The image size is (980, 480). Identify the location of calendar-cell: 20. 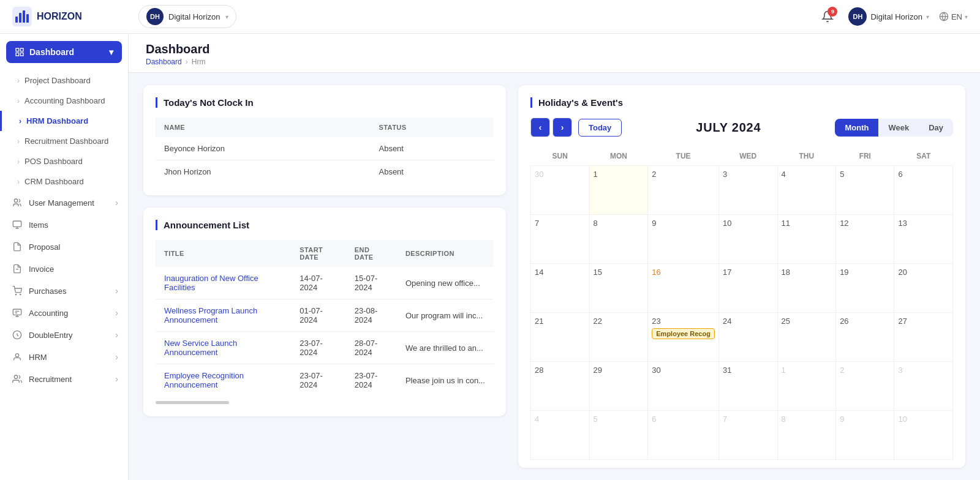
(924, 288).